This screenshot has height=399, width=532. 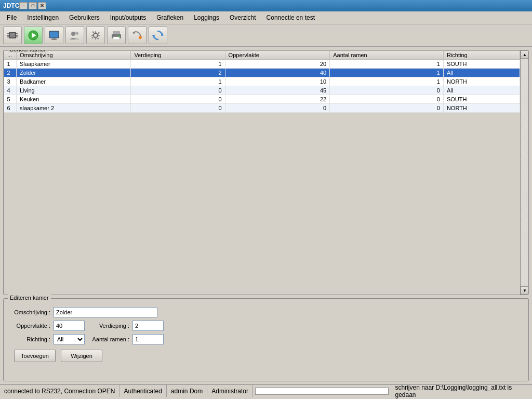 What do you see at coordinates (74, 73) in the screenshot?
I see `cell-omschrijving: Zolder` at bounding box center [74, 73].